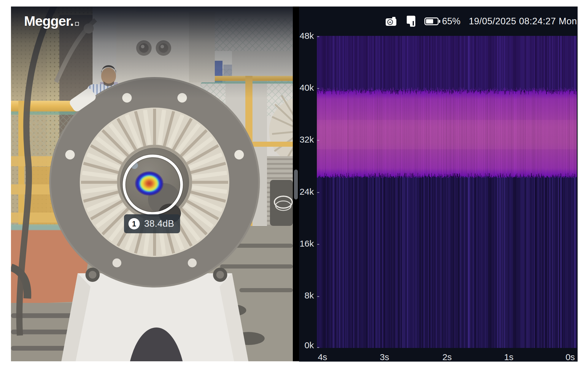 Image resolution: width=588 pixels, height=369 pixels. Describe the element at coordinates (306, 244) in the screenshot. I see `freq-tick-16k: 16k` at that location.